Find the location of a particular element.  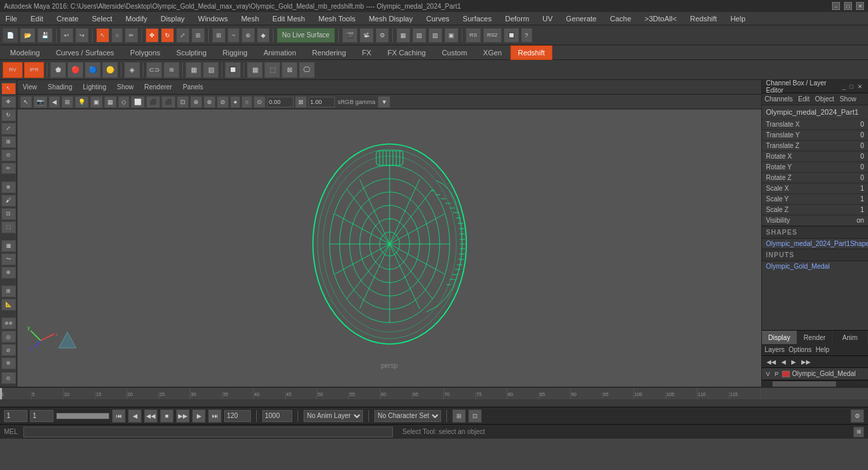

vp-btn-wireframe: ⬜ is located at coordinates (137, 102).